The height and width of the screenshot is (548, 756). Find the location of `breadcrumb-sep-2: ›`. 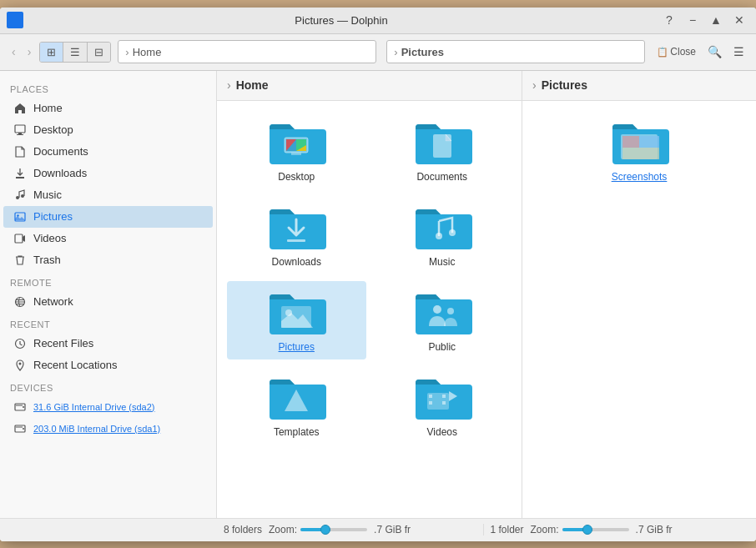

breadcrumb-sep-2: › is located at coordinates (396, 52).